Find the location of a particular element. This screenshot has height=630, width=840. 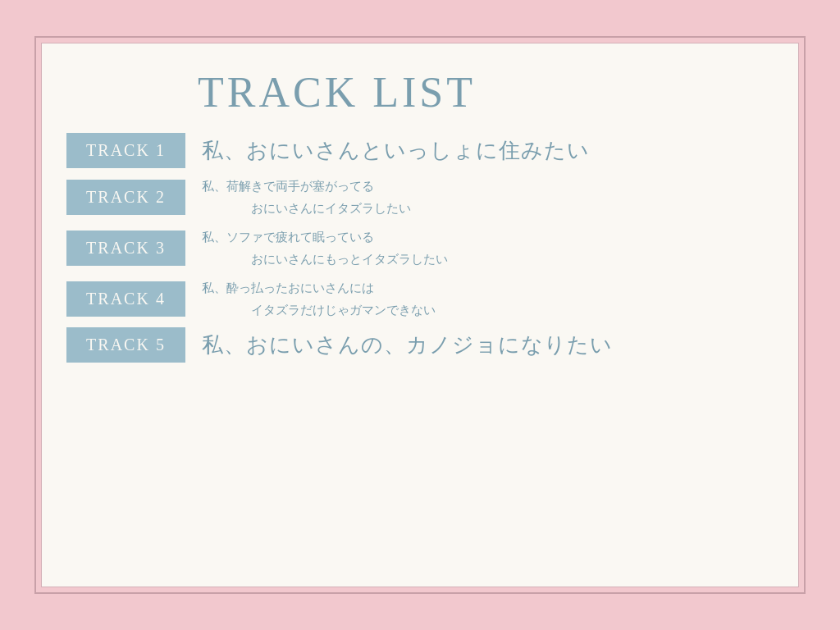

track-label-2: TRACK 2 is located at coordinates (126, 197).